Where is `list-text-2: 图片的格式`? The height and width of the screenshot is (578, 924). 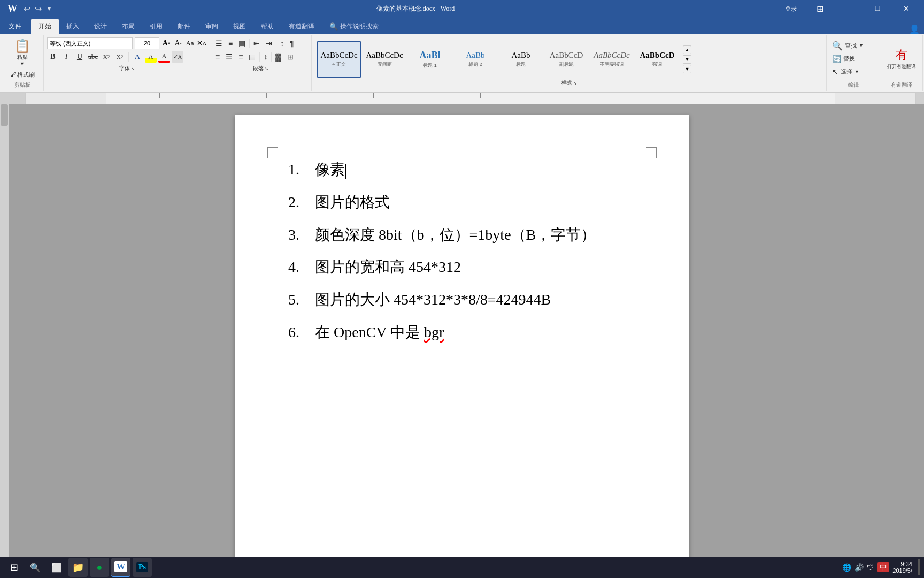
list-text-2: 图片的格式 is located at coordinates (352, 202).